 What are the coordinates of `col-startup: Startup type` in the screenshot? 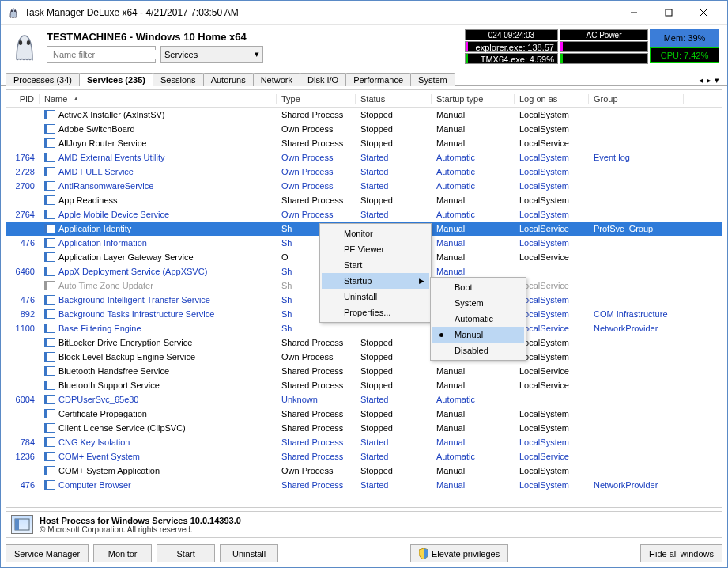 It's located at (473, 99).